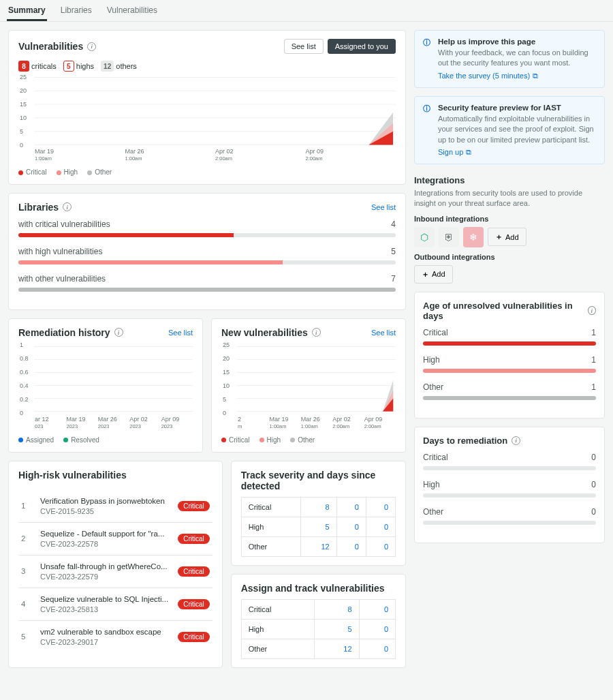 Image resolution: width=613 pixels, height=700 pixels. Describe the element at coordinates (318, 547) in the screenshot. I see `table-row: Other1200` at that location.